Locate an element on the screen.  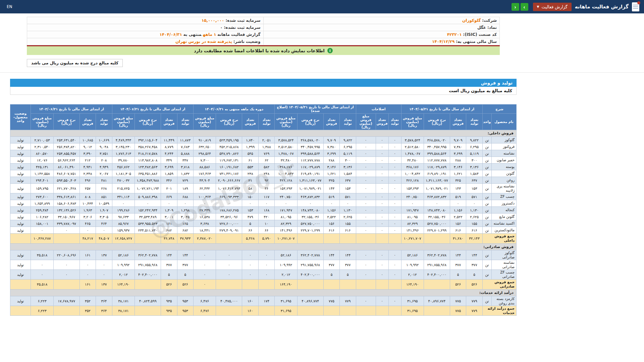
cell-value: ۳۷۷ is located at coordinates (348, 265).